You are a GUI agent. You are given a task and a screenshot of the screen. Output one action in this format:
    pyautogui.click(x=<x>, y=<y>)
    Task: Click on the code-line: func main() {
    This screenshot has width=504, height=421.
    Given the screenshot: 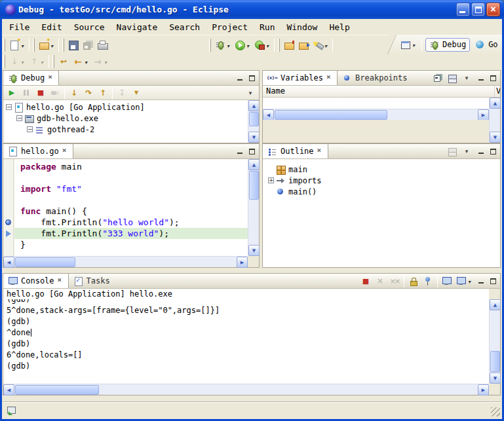 What is the action you would take?
    pyautogui.click(x=131, y=211)
    